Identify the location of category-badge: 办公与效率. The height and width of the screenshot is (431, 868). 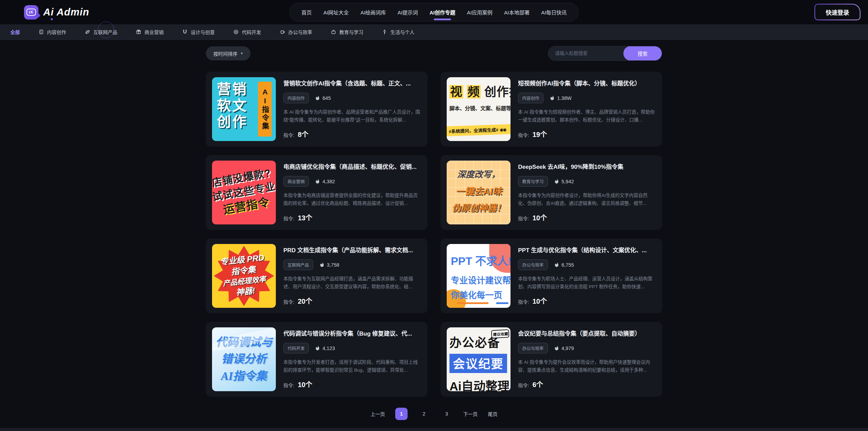
(533, 348).